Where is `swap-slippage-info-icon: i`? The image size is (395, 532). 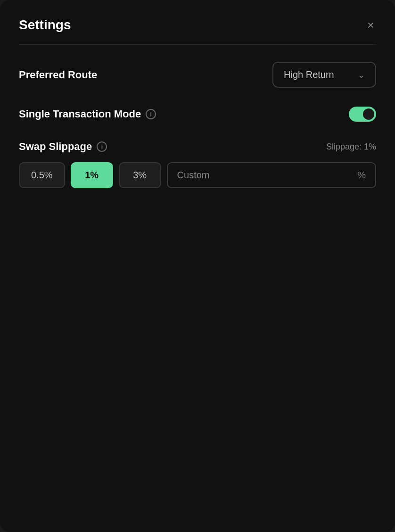
swap-slippage-info-icon: i is located at coordinates (102, 147).